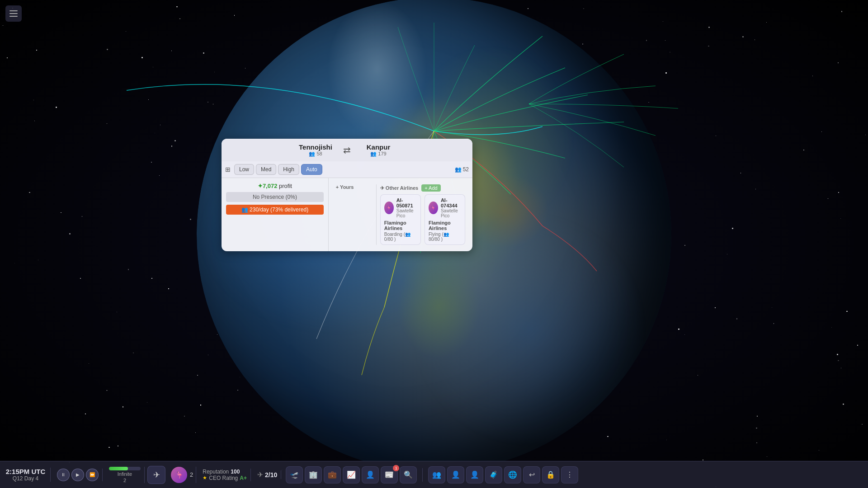  I want to click on ceo-label: CEO Rating, so click(223, 478).